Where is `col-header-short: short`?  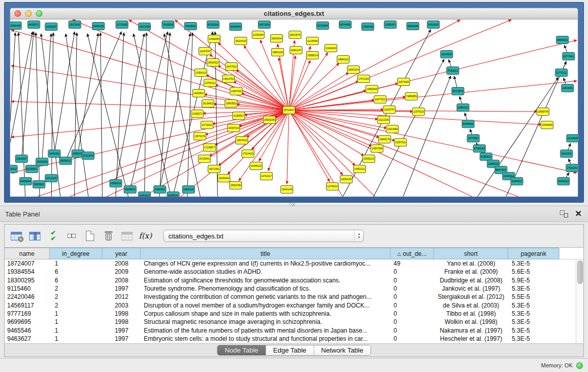
col-header-short: short is located at coordinates (471, 254).